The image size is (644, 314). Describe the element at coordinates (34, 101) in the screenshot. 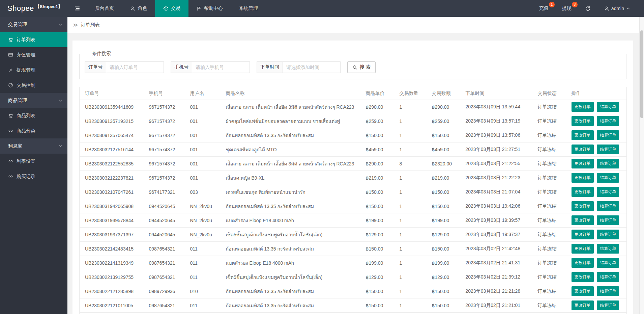

I see `sidebar-group-product-management: 商品管理` at that location.